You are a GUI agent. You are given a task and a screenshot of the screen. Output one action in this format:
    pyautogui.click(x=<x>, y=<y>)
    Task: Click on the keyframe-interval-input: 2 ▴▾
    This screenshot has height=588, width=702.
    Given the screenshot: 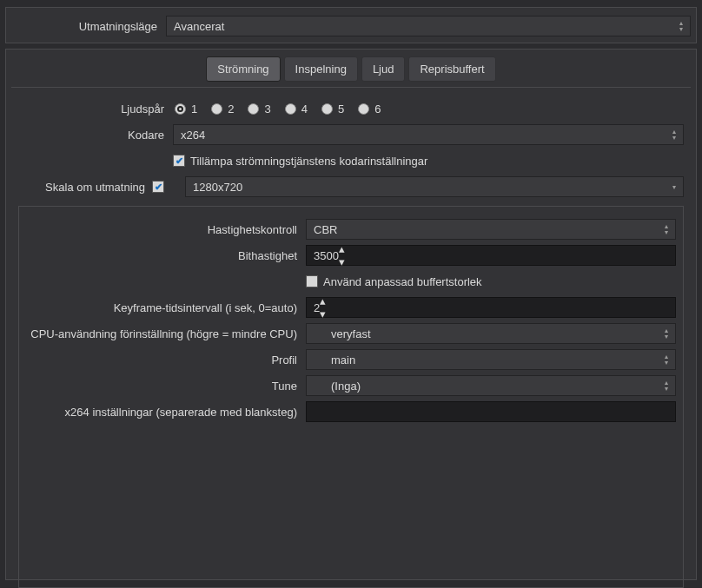 What is the action you would take?
    pyautogui.click(x=491, y=307)
    